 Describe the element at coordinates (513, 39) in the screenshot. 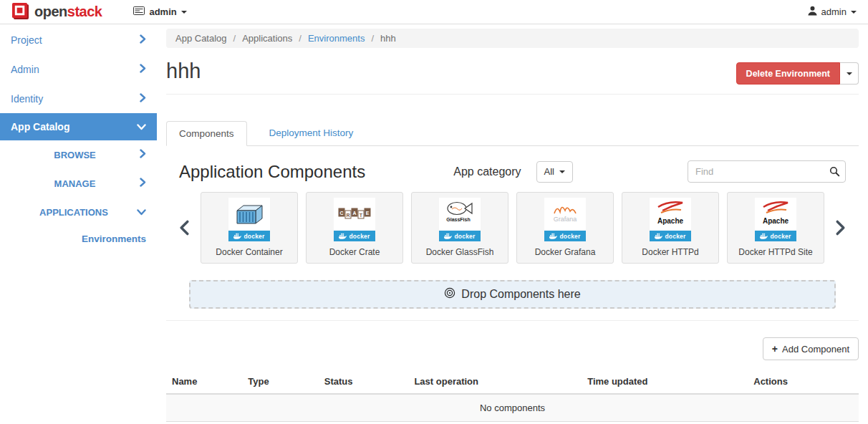

I see `breadcrumb: App Catalog / Applications / Environment…` at that location.